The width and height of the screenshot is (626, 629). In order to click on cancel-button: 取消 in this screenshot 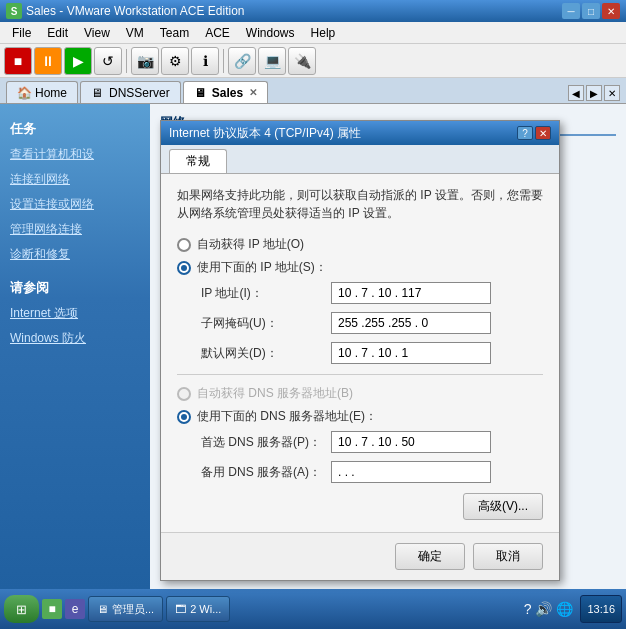, I will do `click(508, 556)`.